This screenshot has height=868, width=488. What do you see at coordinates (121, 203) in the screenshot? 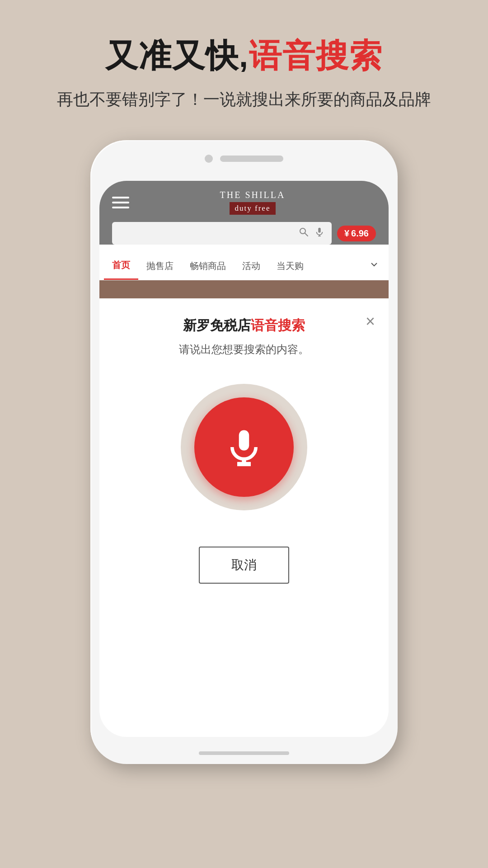
I see `hamburger-line2` at bounding box center [121, 203].